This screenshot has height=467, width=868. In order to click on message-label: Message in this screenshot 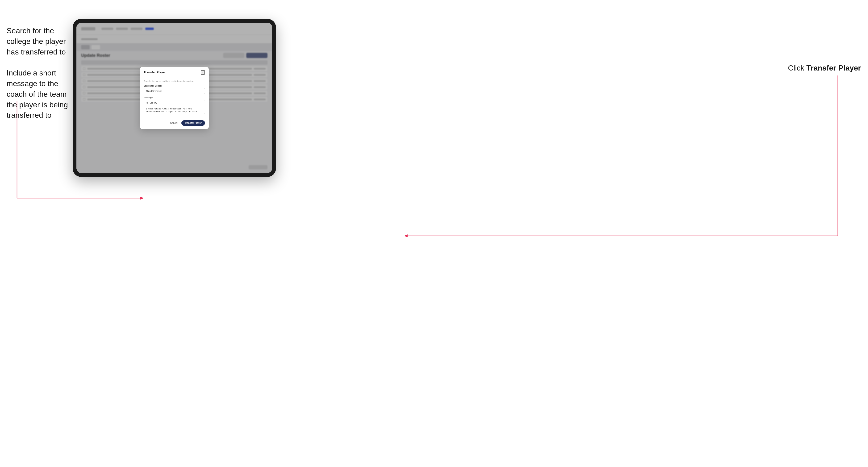, I will do `click(174, 98)`.